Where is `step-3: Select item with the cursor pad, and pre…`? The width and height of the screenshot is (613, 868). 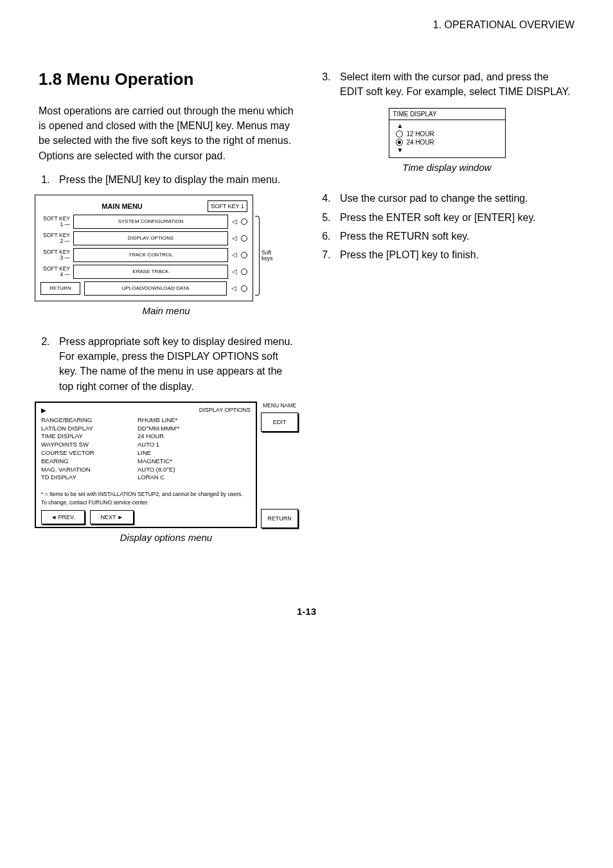
step-3: Select item with the cursor pad, and pre… is located at coordinates (454, 84).